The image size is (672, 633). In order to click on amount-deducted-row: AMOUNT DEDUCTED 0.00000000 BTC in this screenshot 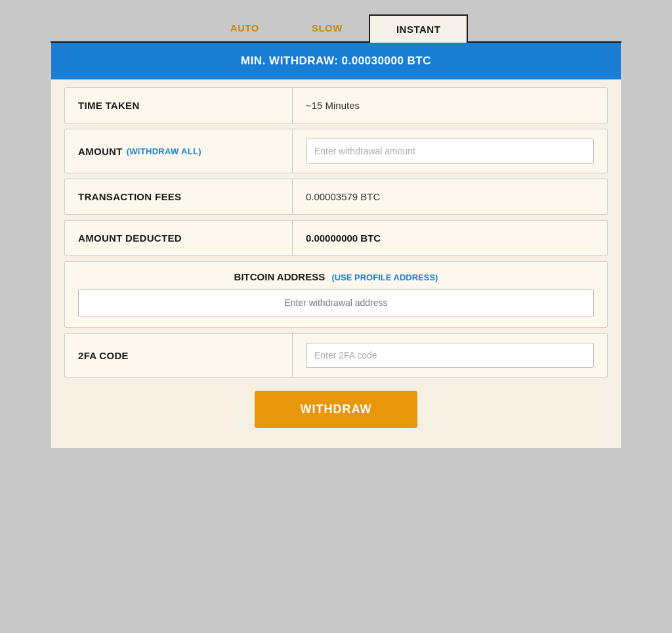, I will do `click(336, 238)`.